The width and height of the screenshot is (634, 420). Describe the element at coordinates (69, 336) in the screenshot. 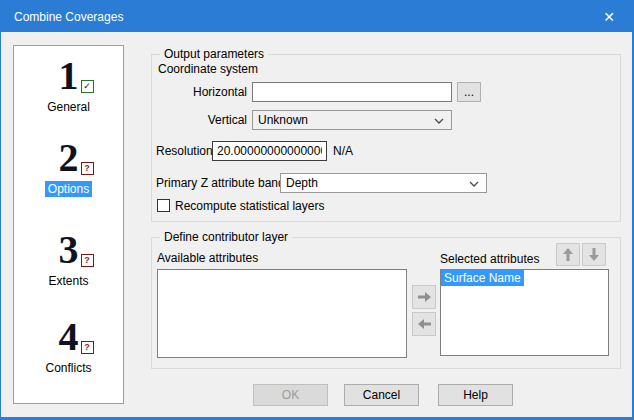

I see `step-4-number: 4` at that location.